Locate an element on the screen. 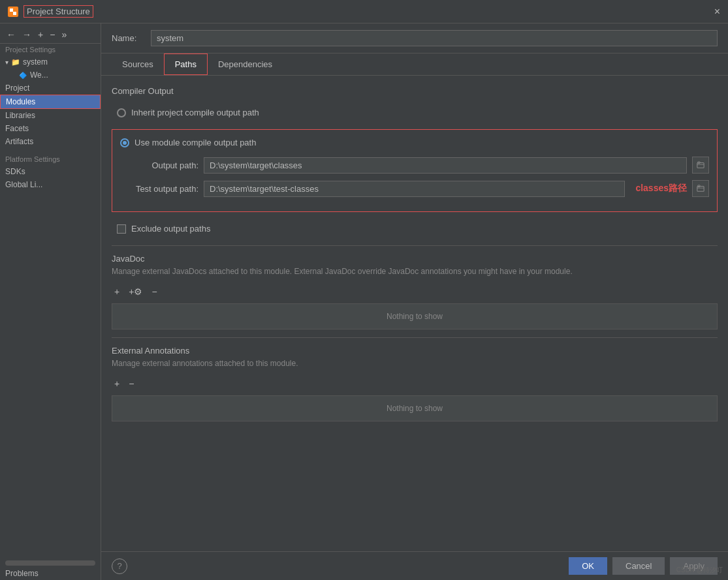 The height and width of the screenshot is (580, 728). name-input is located at coordinates (434, 38).